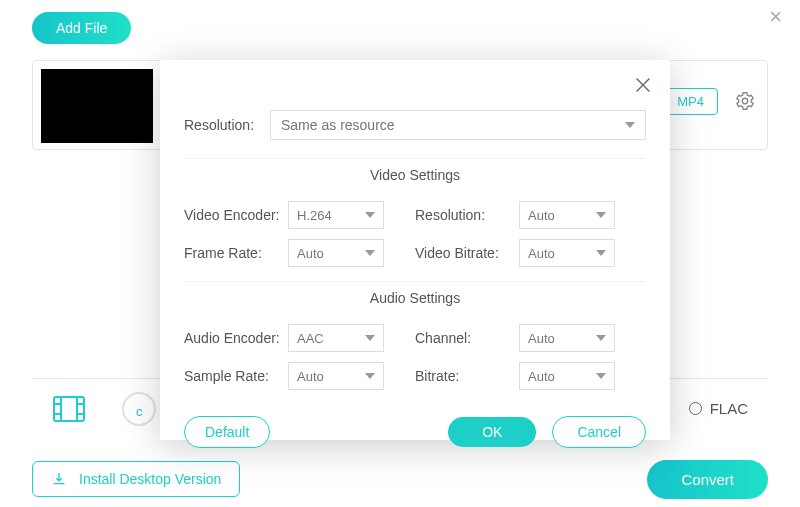 This screenshot has height=507, width=800. What do you see at coordinates (69, 409) in the screenshot?
I see `video-tab-icon` at bounding box center [69, 409].